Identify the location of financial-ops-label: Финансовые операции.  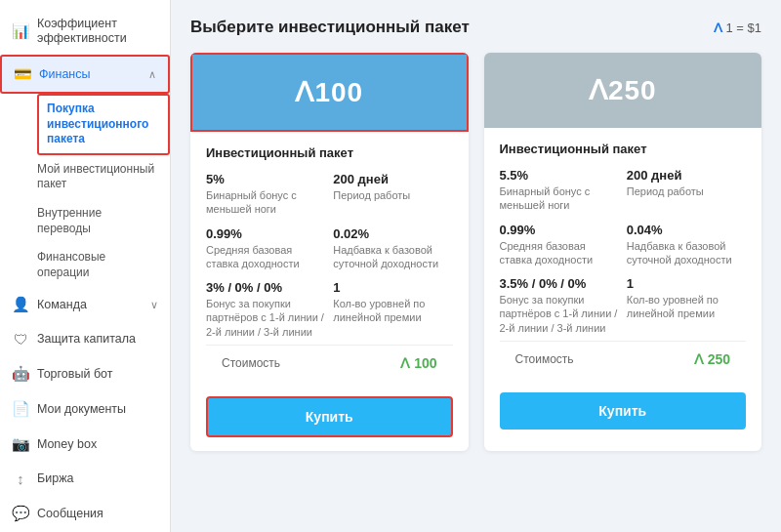
(71, 265).